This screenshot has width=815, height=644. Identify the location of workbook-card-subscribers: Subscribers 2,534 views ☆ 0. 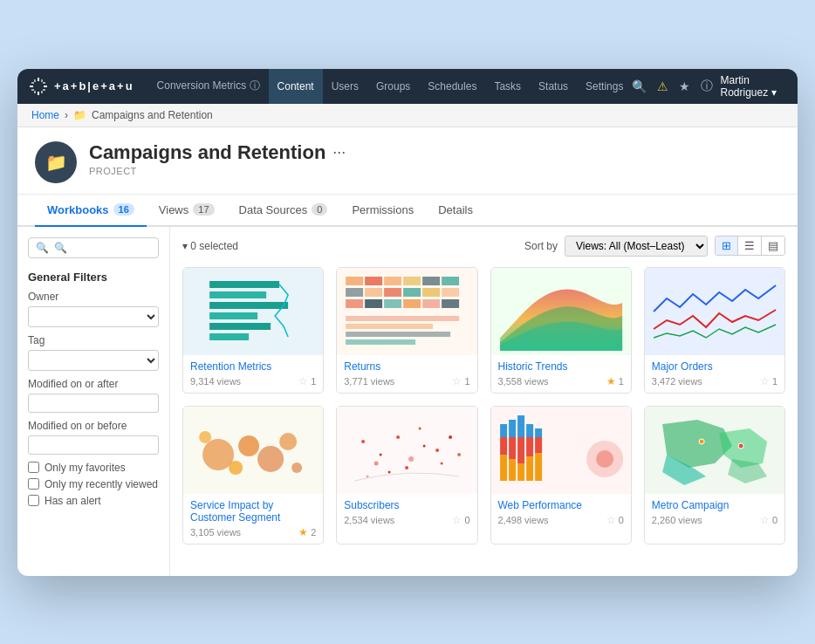
(407, 475).